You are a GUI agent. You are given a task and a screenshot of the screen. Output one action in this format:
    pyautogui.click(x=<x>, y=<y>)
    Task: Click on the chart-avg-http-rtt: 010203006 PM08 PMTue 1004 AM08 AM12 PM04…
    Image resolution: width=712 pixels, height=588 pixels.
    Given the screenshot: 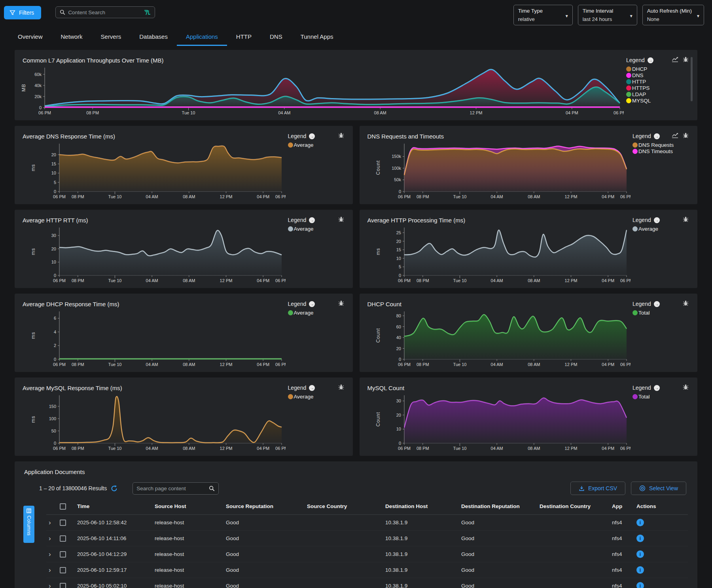 What is the action you would take?
    pyautogui.click(x=153, y=254)
    